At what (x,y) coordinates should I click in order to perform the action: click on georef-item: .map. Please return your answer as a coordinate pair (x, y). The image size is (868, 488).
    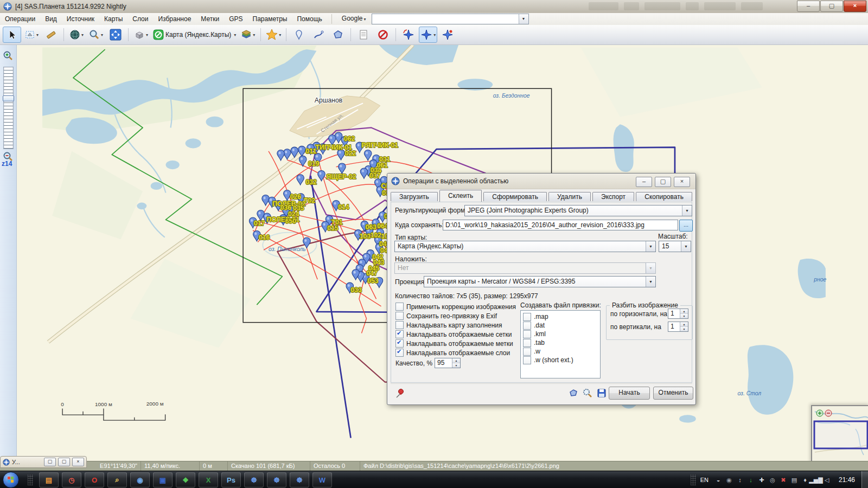
    Looking at the image, I should click on (560, 317).